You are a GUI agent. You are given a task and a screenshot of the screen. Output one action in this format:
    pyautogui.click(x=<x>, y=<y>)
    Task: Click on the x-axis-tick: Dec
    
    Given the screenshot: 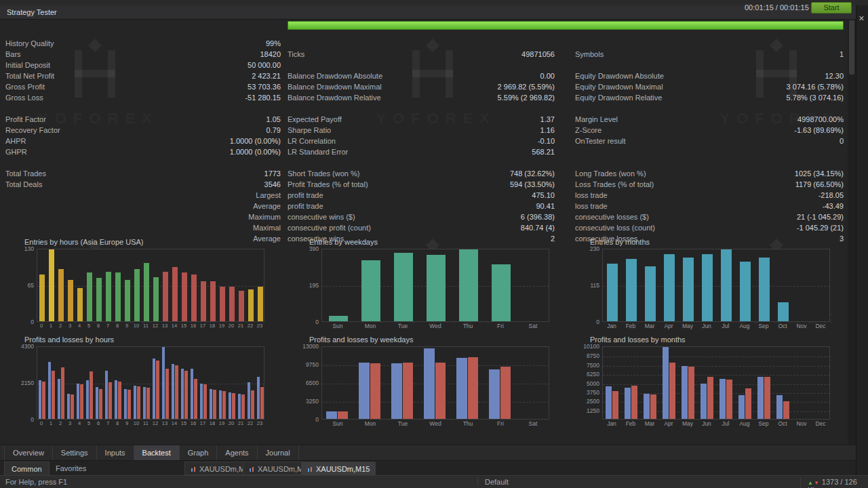 What is the action you would take?
    pyautogui.click(x=821, y=424)
    